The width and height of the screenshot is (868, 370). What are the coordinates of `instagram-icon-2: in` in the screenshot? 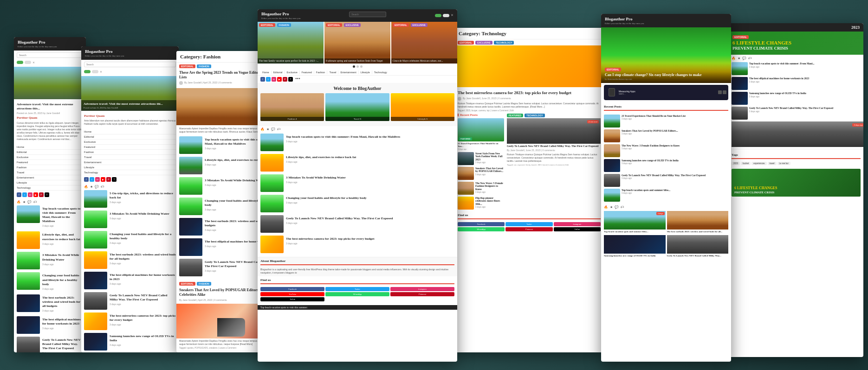 It's located at (97, 179).